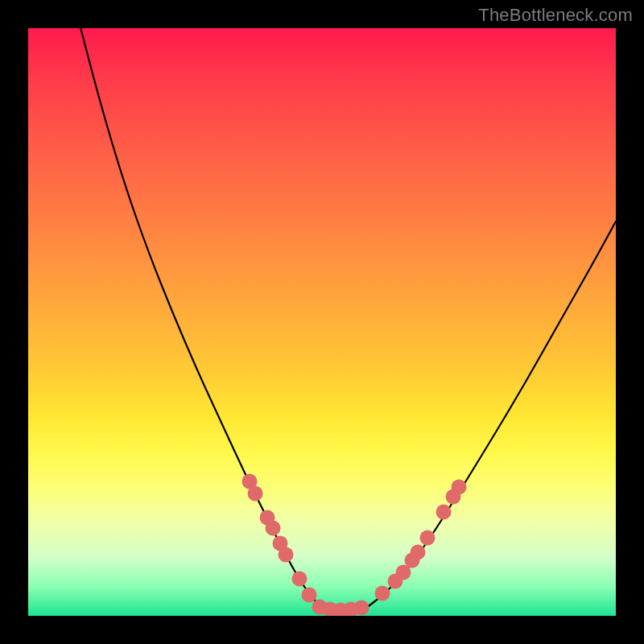 Image resolution: width=644 pixels, height=644 pixels. Describe the element at coordinates (354, 546) in the screenshot. I see `marker-dots` at that location.